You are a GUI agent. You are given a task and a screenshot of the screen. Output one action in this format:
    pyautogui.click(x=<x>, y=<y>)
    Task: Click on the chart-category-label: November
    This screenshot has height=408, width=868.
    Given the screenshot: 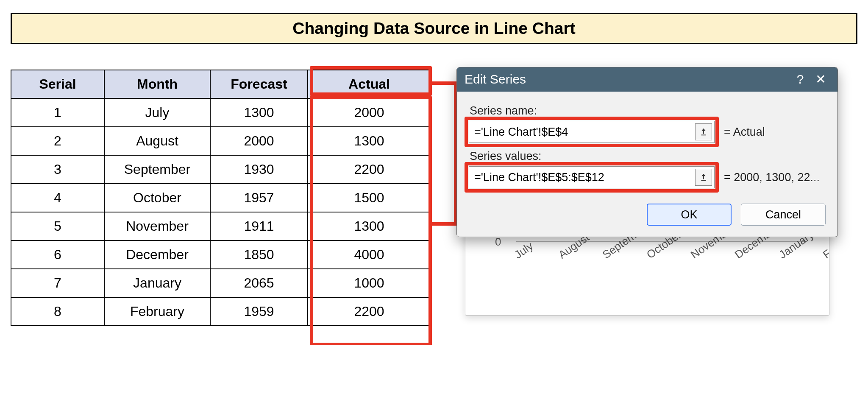 What is the action you would take?
    pyautogui.click(x=692, y=256)
    